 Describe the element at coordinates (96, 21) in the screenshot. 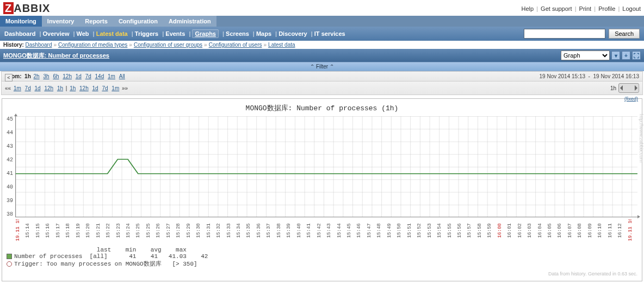

I see `main-tab-reports: Reports` at that location.